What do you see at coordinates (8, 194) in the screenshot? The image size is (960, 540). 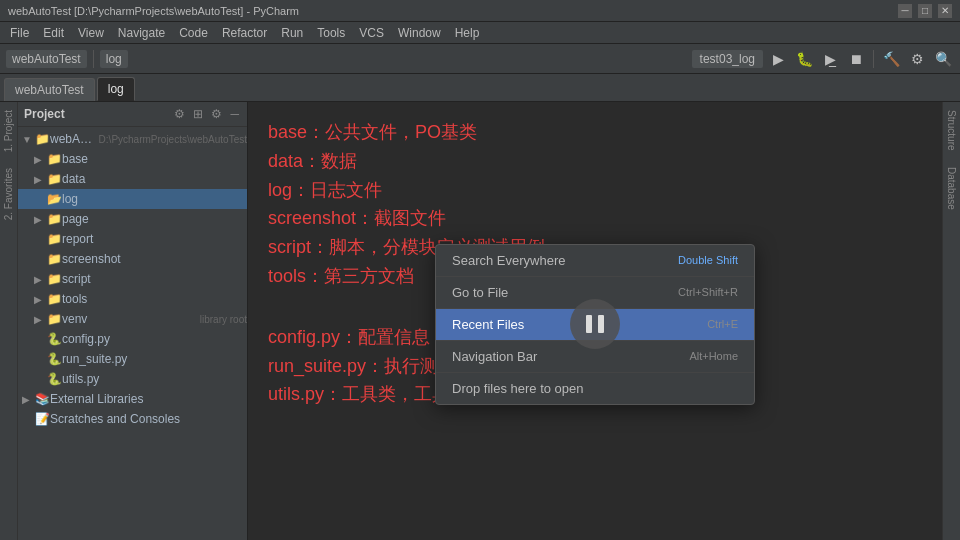 I see `side-tab-favorites: 2. Favorites` at bounding box center [8, 194].